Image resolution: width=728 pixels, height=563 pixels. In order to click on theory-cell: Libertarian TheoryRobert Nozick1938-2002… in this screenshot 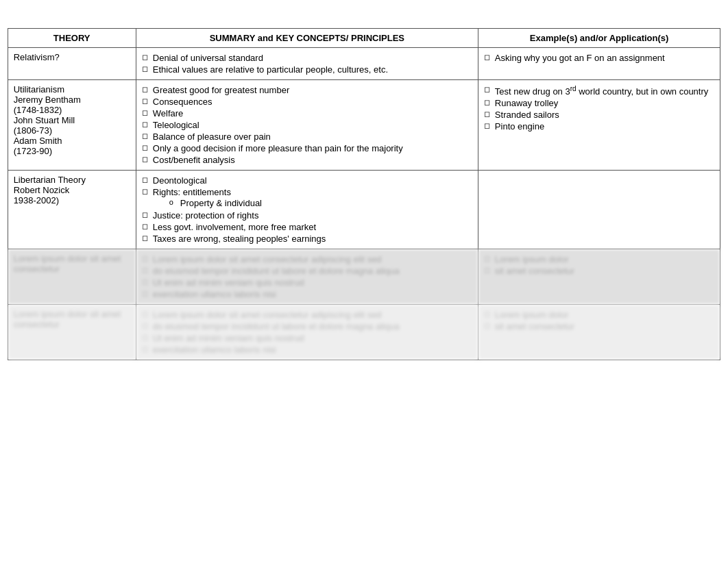, I will do `click(71, 210)`.